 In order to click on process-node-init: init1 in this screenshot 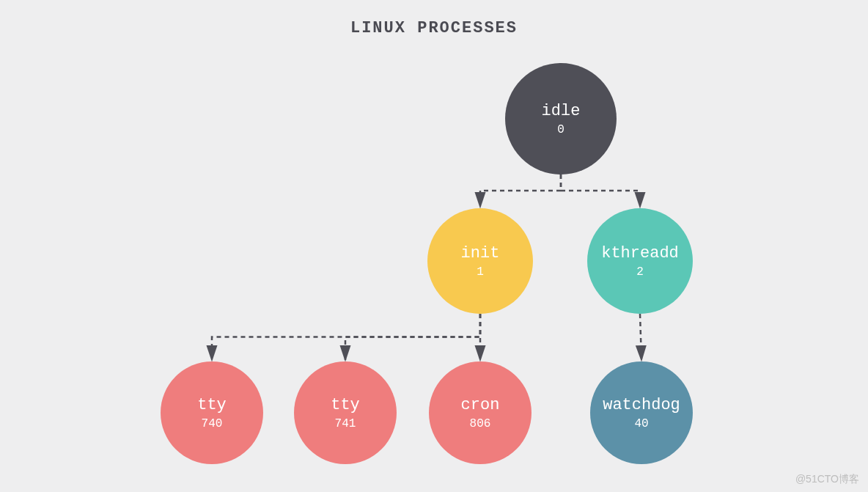, I will do `click(480, 261)`.